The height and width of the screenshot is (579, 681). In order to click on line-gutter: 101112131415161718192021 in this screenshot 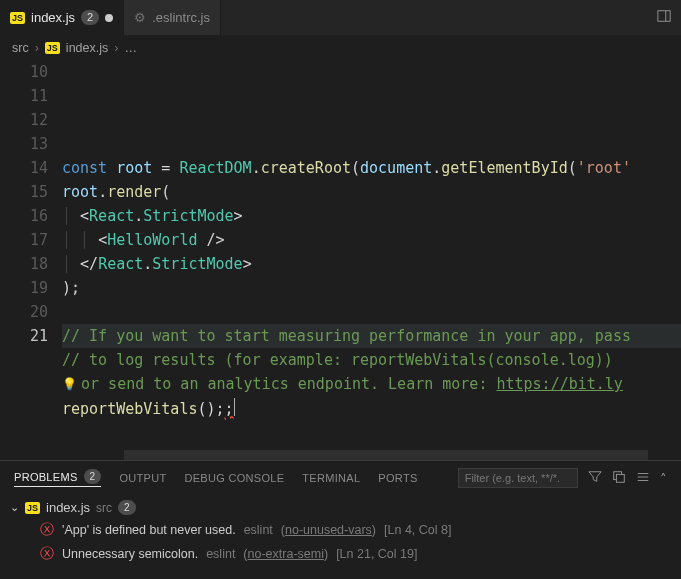, I will do `click(31, 260)`.